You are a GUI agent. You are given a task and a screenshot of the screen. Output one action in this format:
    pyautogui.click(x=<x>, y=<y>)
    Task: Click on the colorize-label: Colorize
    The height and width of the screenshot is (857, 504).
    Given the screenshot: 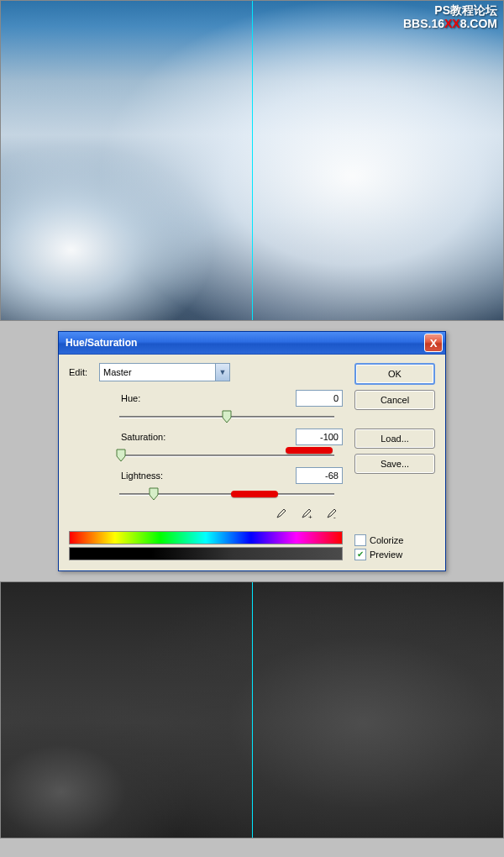 What is the action you would take?
    pyautogui.click(x=386, y=540)
    